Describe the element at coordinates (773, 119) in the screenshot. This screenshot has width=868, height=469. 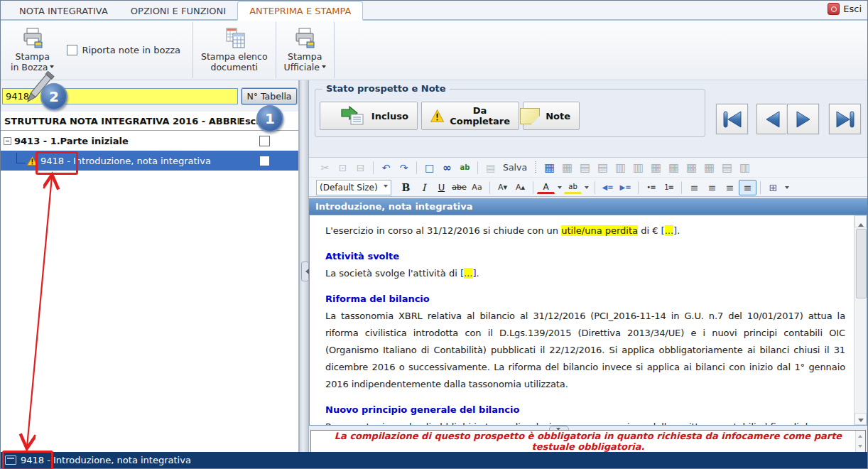
I see `previous-record-button` at that location.